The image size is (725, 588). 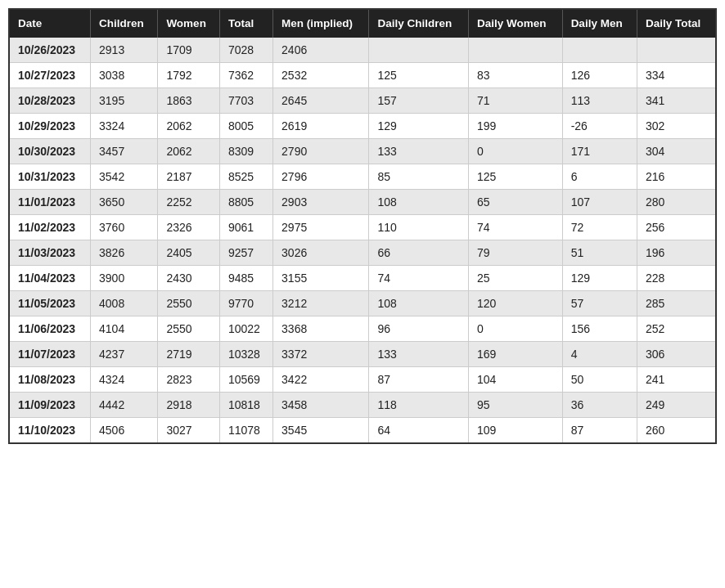 What do you see at coordinates (245, 227) in the screenshot?
I see `cell-total: 9061` at bounding box center [245, 227].